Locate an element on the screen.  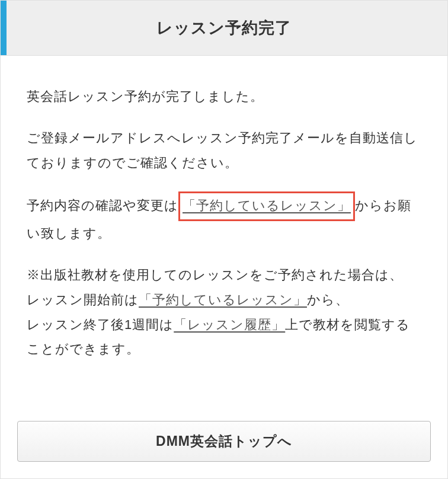
confirmation-text-3: 予約内容の確認や変更は「予約しているレッスン」からお願い致します。 is located at coordinates (224, 219).